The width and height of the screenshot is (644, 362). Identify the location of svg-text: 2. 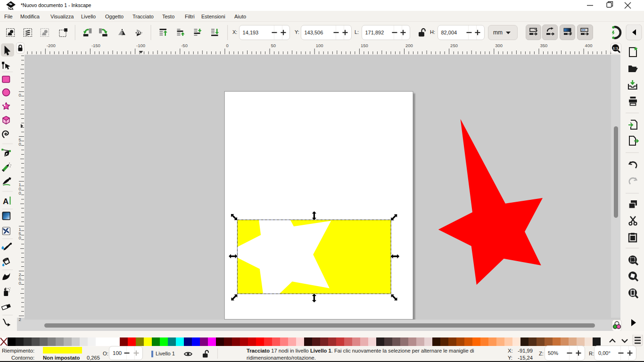
(20, 319).